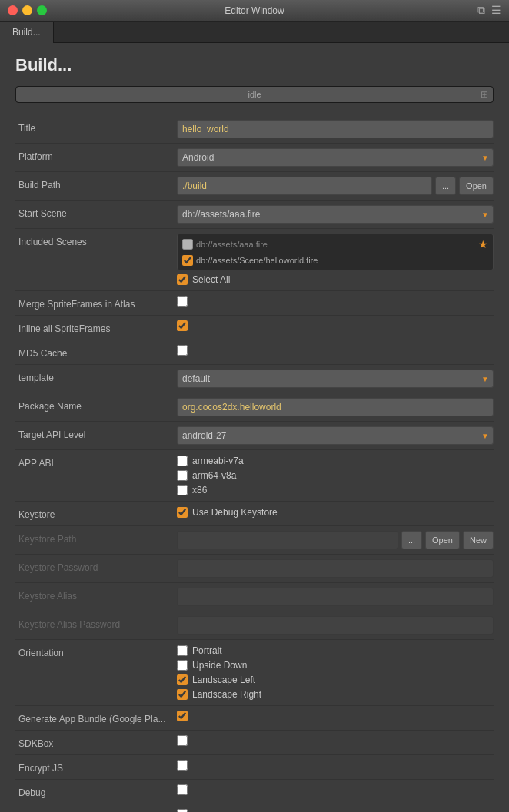 The image size is (509, 812). I want to click on included-scenes-row: Included Scenes db://assets/aaa.fire ★ d…, so click(254, 260).